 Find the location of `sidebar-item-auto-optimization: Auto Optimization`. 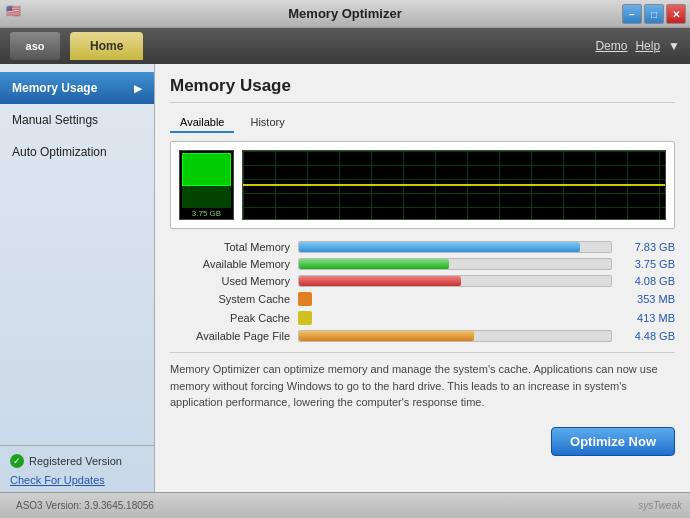

sidebar-item-auto-optimization: Auto Optimization is located at coordinates (77, 152).